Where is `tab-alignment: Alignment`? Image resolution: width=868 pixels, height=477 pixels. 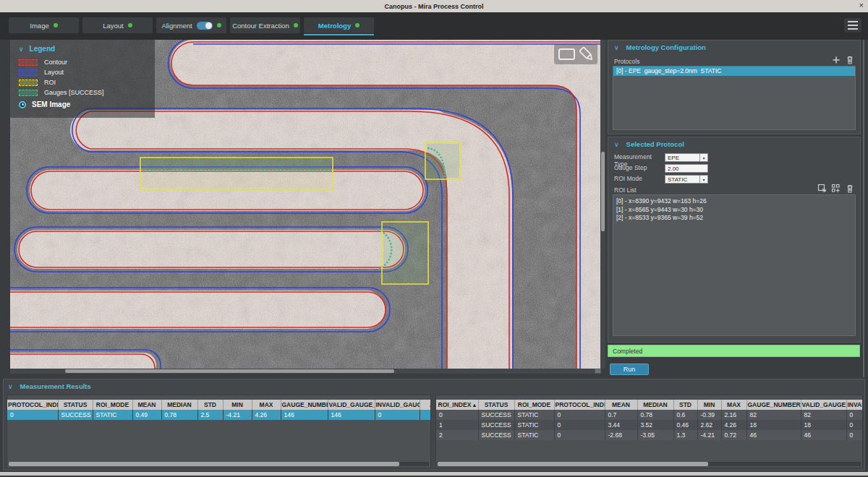 tab-alignment: Alignment is located at coordinates (191, 25).